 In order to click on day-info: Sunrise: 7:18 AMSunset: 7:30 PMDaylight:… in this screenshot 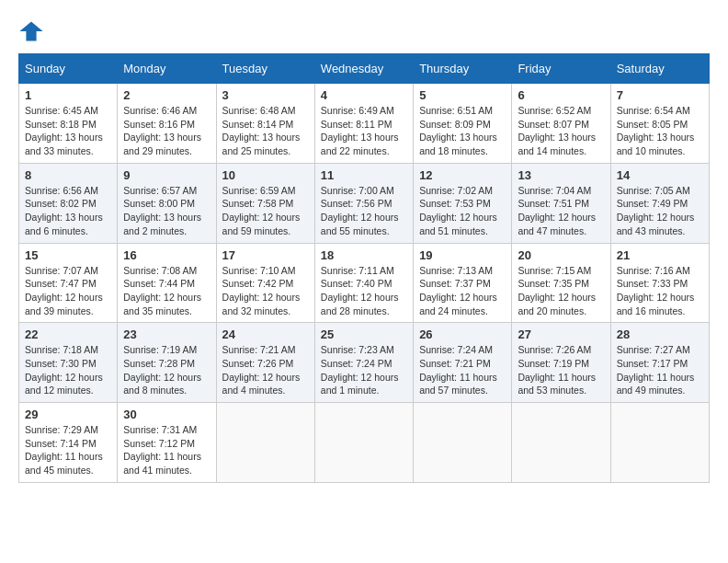, I will do `click(64, 370)`.